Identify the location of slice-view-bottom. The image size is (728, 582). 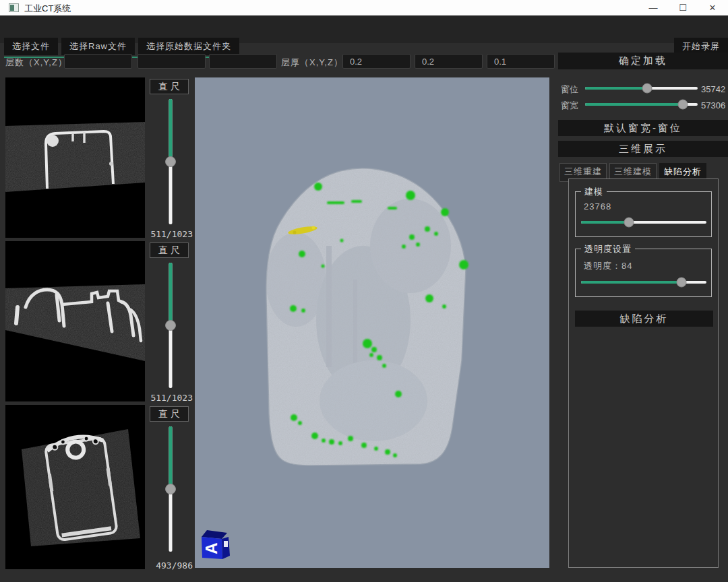
(75, 487).